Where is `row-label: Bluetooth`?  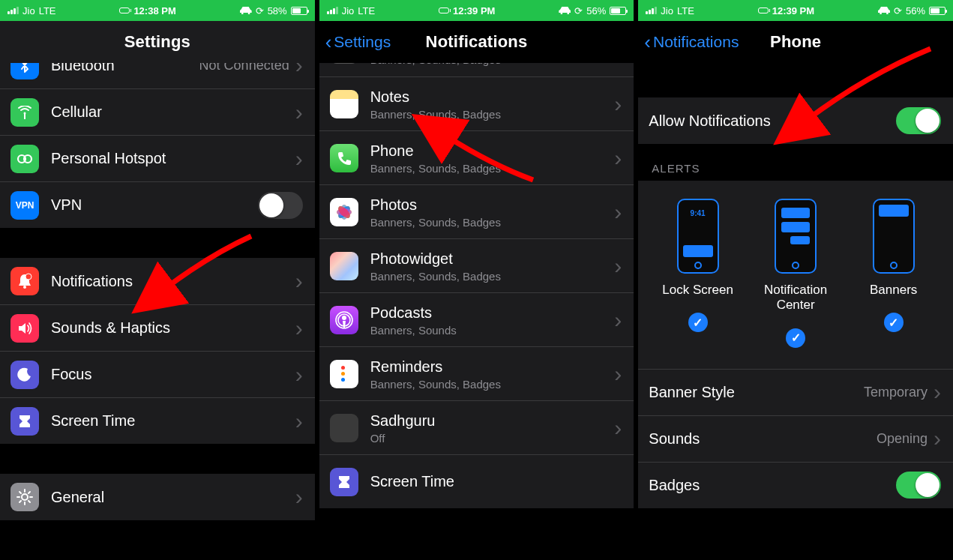 row-label: Bluetooth is located at coordinates (125, 69).